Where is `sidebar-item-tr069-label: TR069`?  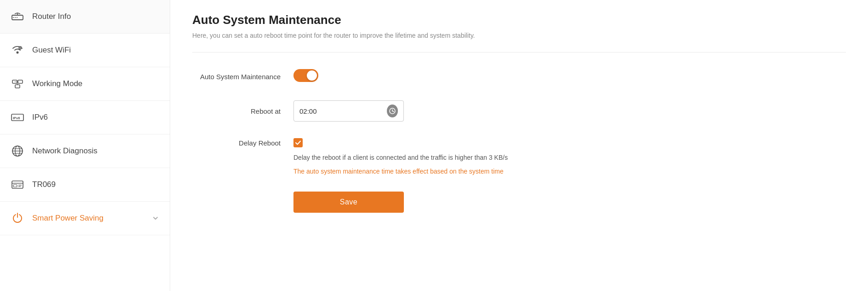
sidebar-item-tr069-label: TR069 is located at coordinates (44, 185).